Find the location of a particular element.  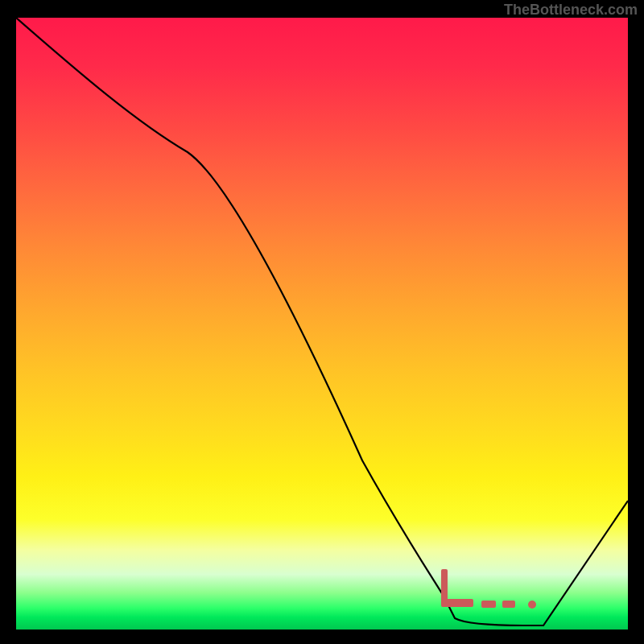

marker-l-bottom is located at coordinates (457, 603).